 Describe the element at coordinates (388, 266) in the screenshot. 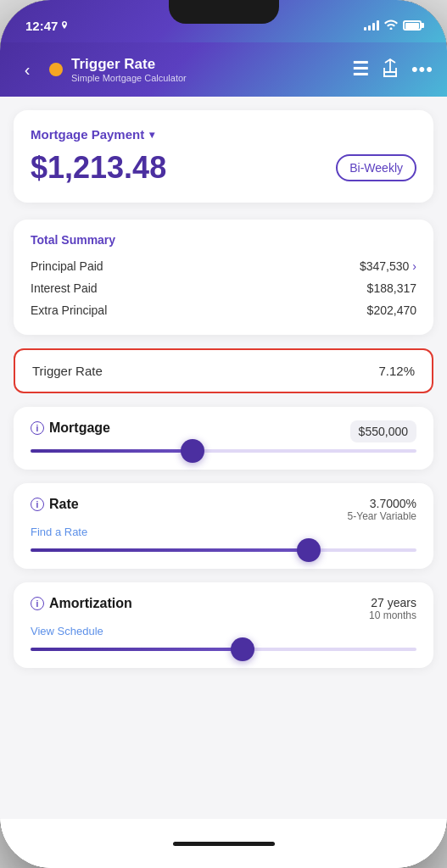

I see `principal-value: $347,530 ›` at that location.